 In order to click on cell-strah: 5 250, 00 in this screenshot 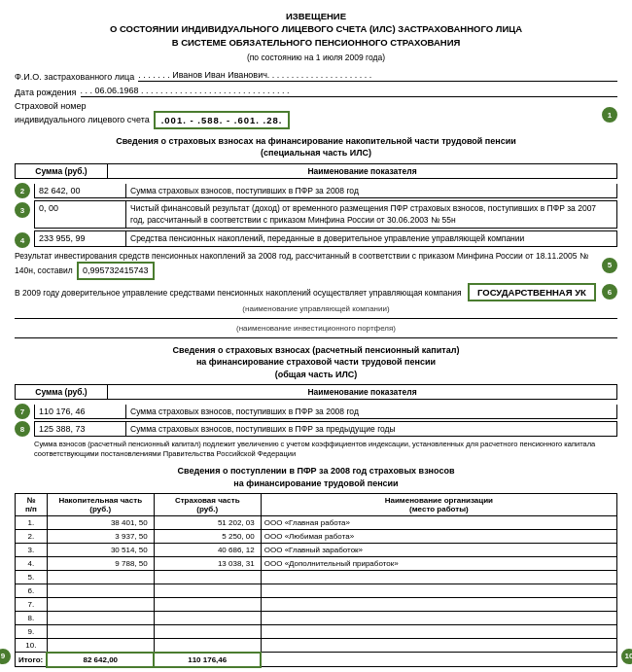, I will do `click(207, 537)`.